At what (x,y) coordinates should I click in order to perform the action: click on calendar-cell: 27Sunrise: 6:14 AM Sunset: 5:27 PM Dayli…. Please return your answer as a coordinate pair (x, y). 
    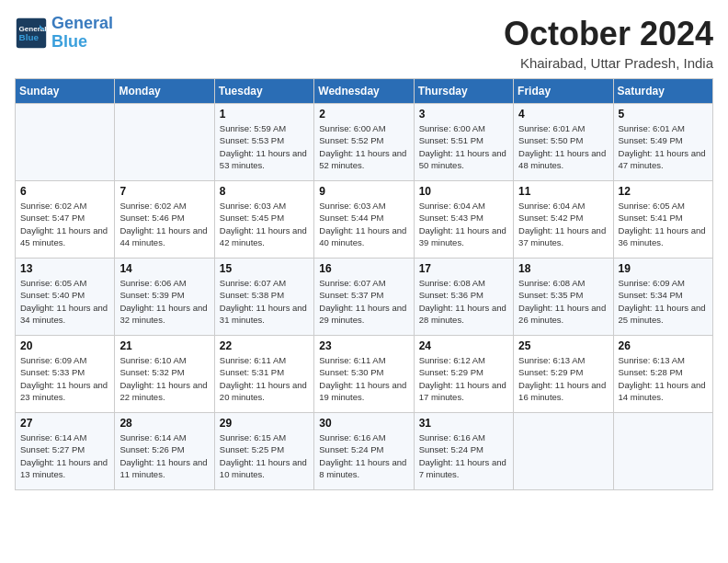
    Looking at the image, I should click on (65, 452).